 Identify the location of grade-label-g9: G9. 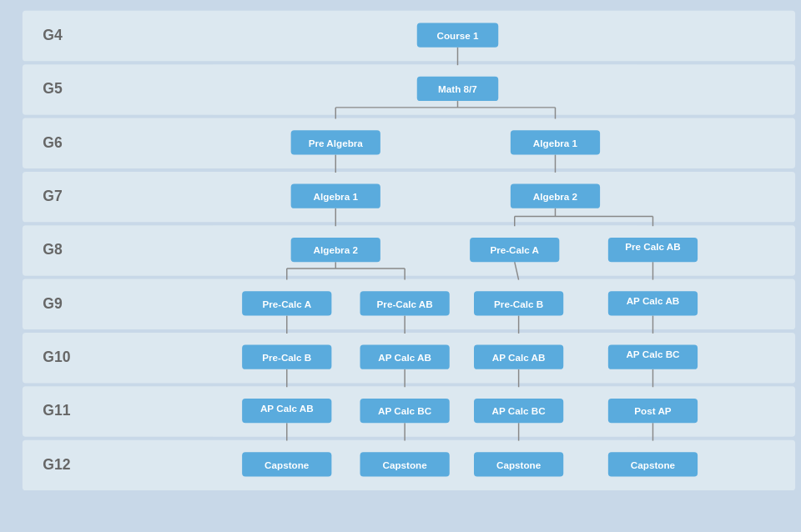
(53, 304).